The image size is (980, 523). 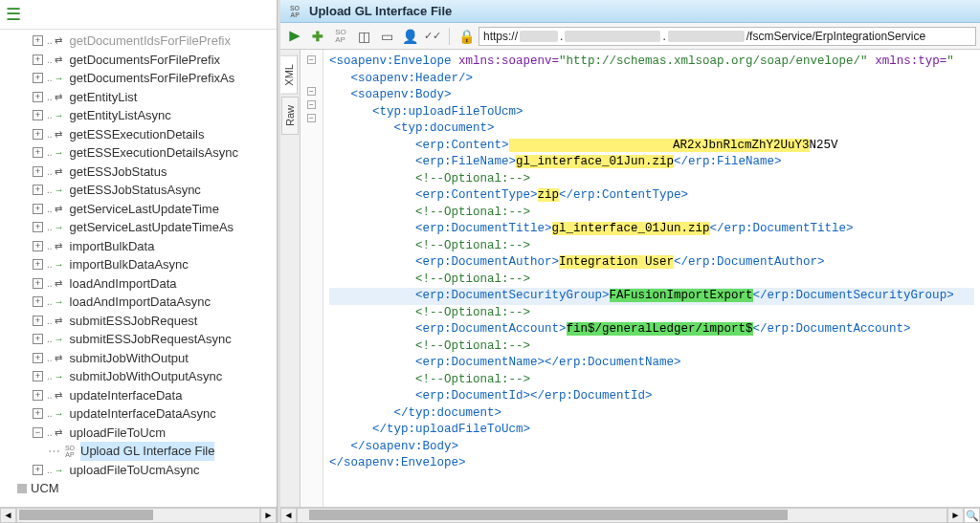 What do you see at coordinates (140, 414) in the screenshot?
I see `tree-item: +..→updateInterfaceDataAsync` at bounding box center [140, 414].